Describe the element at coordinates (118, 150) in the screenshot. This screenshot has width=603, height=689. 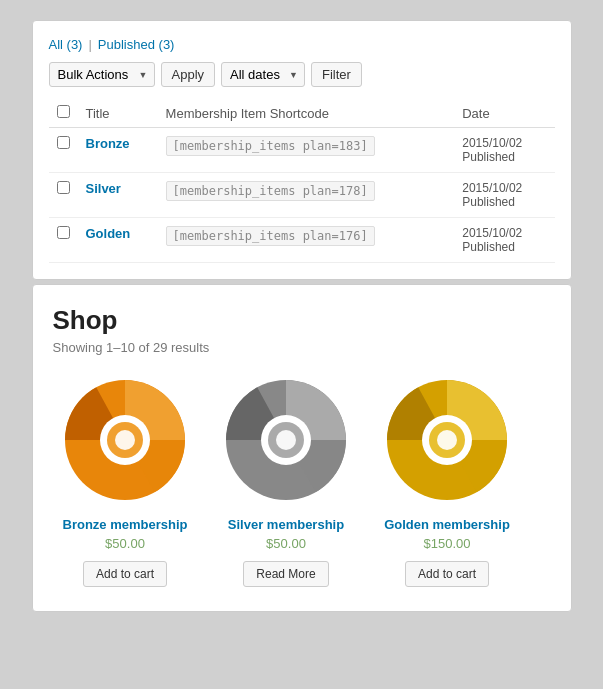
I see `row-title-cell: Bronze` at that location.